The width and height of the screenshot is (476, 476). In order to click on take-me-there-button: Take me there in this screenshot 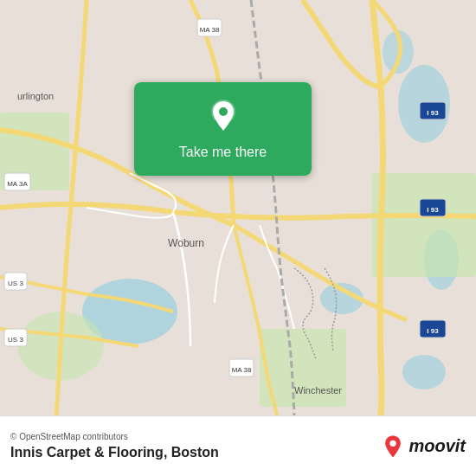, I will do `click(223, 152)`.